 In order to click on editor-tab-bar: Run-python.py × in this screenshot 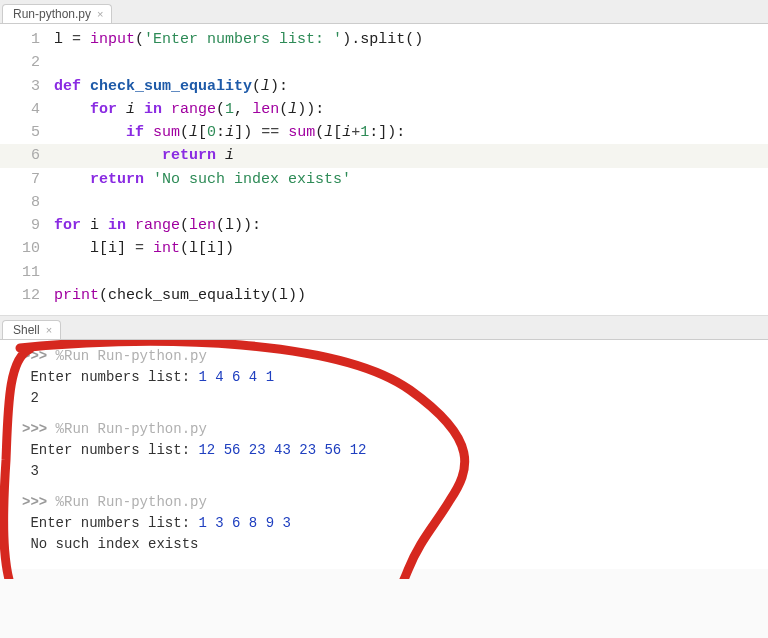, I will do `click(384, 12)`.